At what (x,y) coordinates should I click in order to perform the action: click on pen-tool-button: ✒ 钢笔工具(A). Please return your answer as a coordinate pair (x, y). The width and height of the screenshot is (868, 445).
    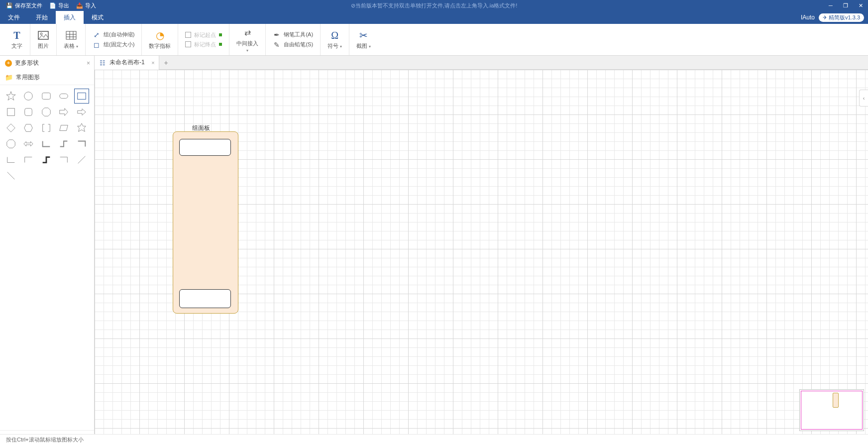
    Looking at the image, I should click on (293, 35).